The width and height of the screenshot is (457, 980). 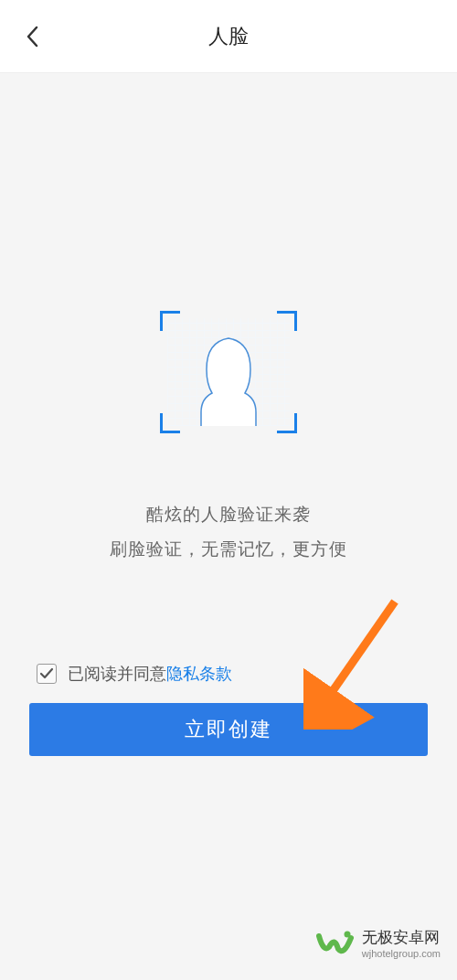 What do you see at coordinates (228, 515) in the screenshot?
I see `description-line-1: 酷炫的人脸验证来袭` at bounding box center [228, 515].